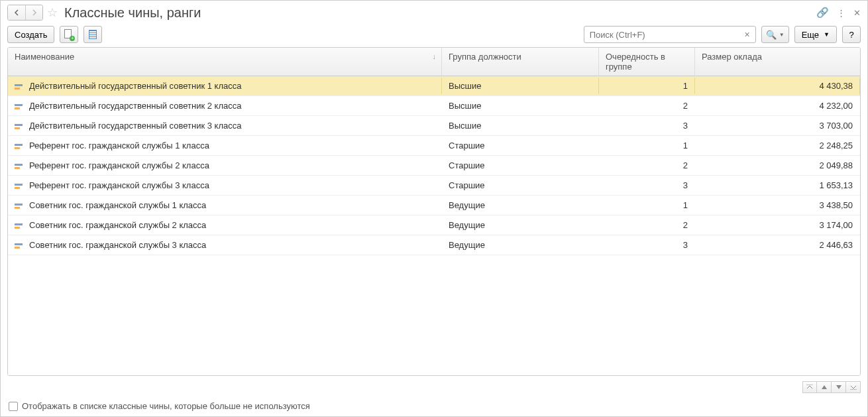 Image resolution: width=868 pixels, height=417 pixels. Describe the element at coordinates (44, 57) in the screenshot. I see `column-label: Наименование` at that location.